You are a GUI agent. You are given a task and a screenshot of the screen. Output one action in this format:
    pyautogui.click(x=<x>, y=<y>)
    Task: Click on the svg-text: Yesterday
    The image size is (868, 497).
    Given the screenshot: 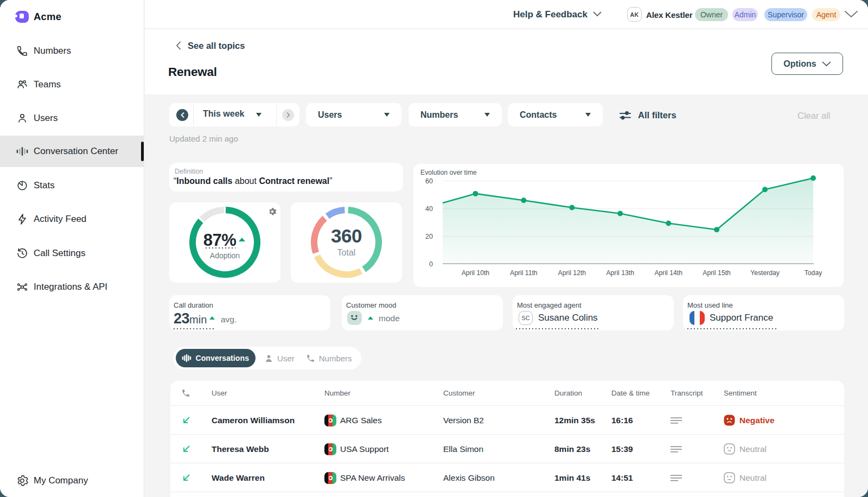 What is the action you would take?
    pyautogui.click(x=765, y=273)
    